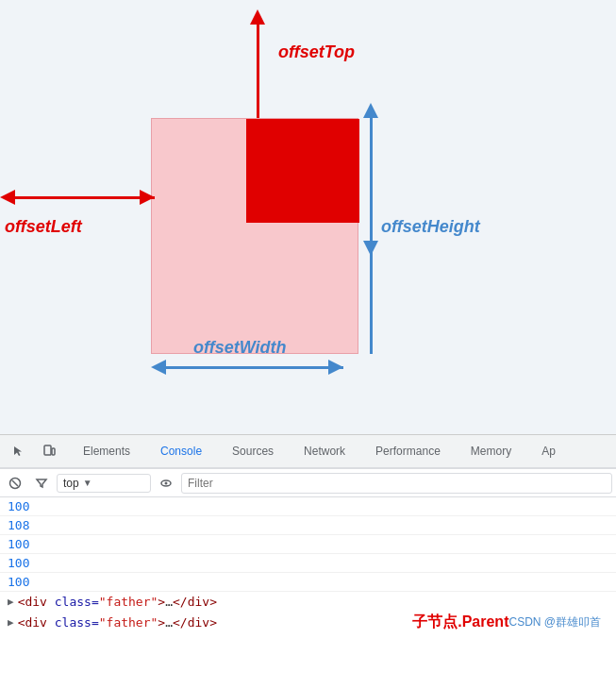 This screenshot has width=616, height=689. What do you see at coordinates (396, 483) in the screenshot?
I see `filter-input` at bounding box center [396, 483].